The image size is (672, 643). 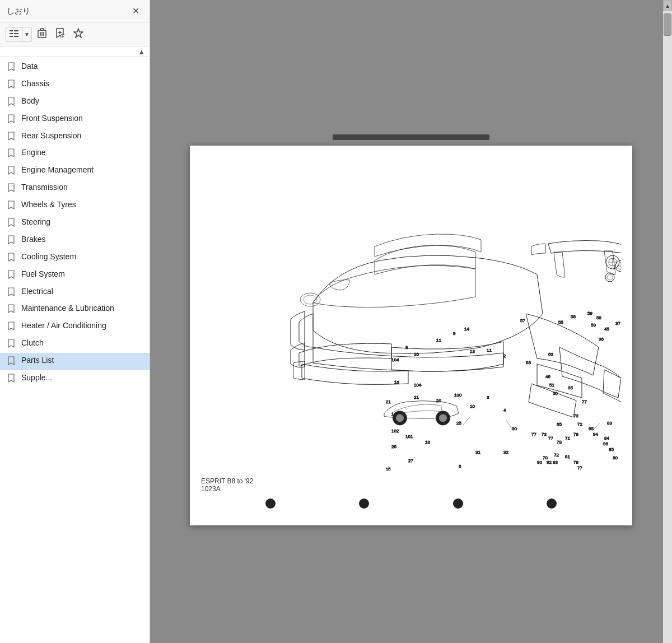 I want to click on svg-text: 83, so click(x=609, y=423).